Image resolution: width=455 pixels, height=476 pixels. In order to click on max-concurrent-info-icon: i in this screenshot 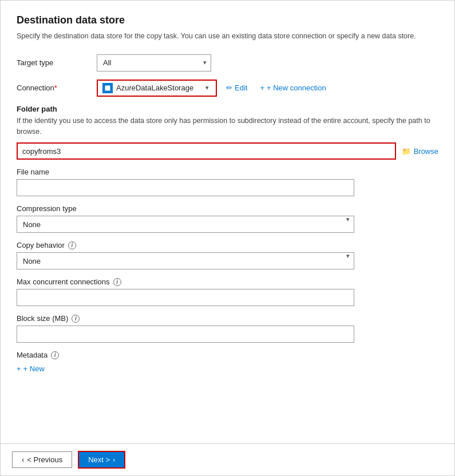, I will do `click(117, 282)`.